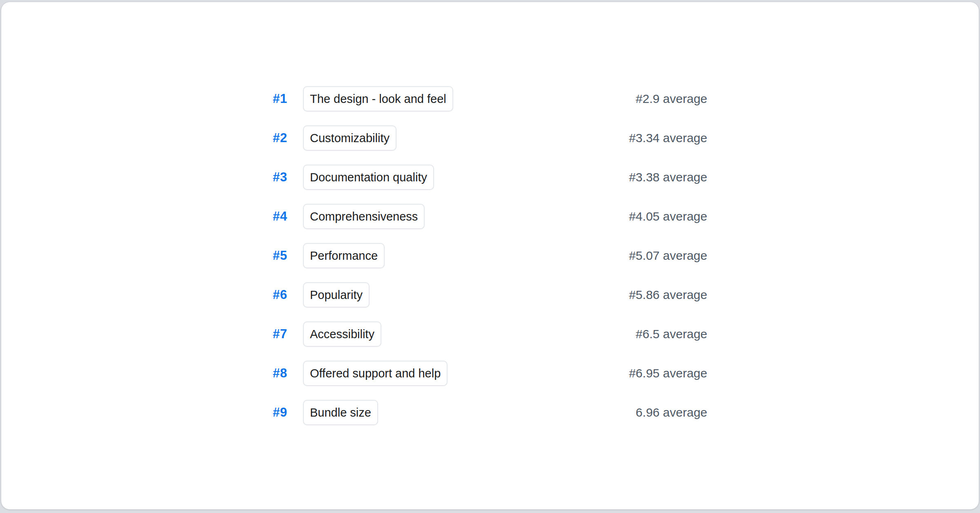  I want to click on option-chip: Offered support and help, so click(375, 373).